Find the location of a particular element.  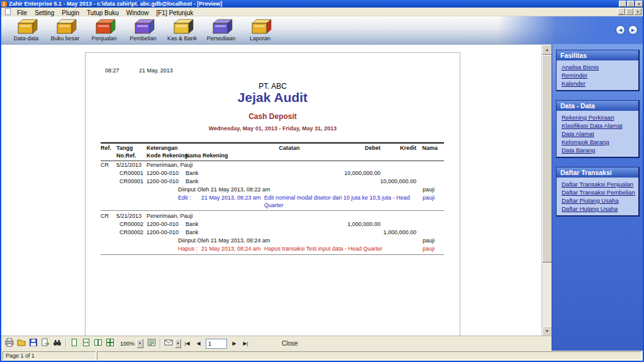

panel-header-daftar-transaksi: Daftar Transaksi is located at coordinates (597, 173).